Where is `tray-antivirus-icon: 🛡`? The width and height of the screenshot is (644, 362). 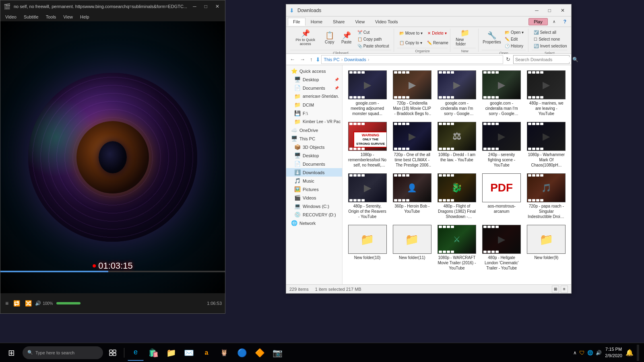
tray-antivirus-icon: 🛡 is located at coordinates (582, 353).